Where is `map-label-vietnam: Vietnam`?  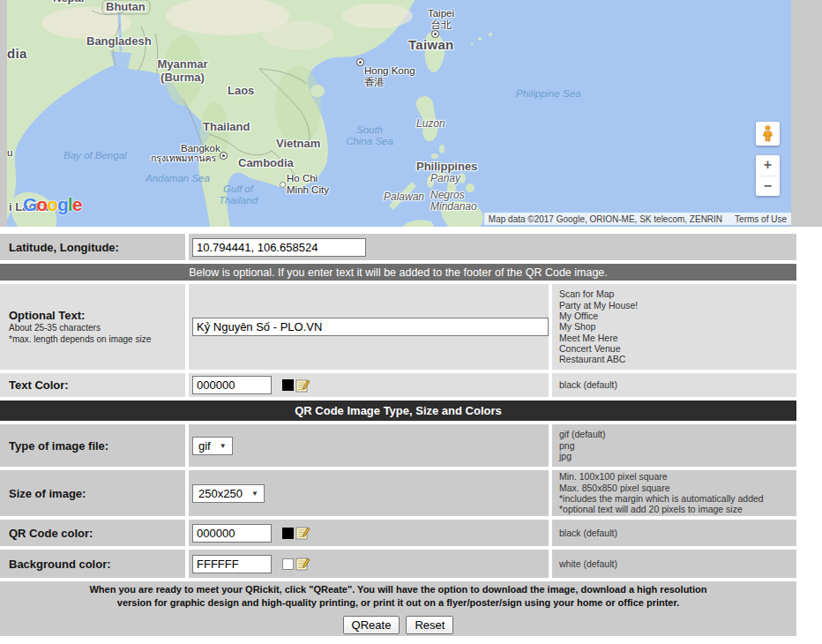
map-label-vietnam: Vietnam is located at coordinates (298, 145).